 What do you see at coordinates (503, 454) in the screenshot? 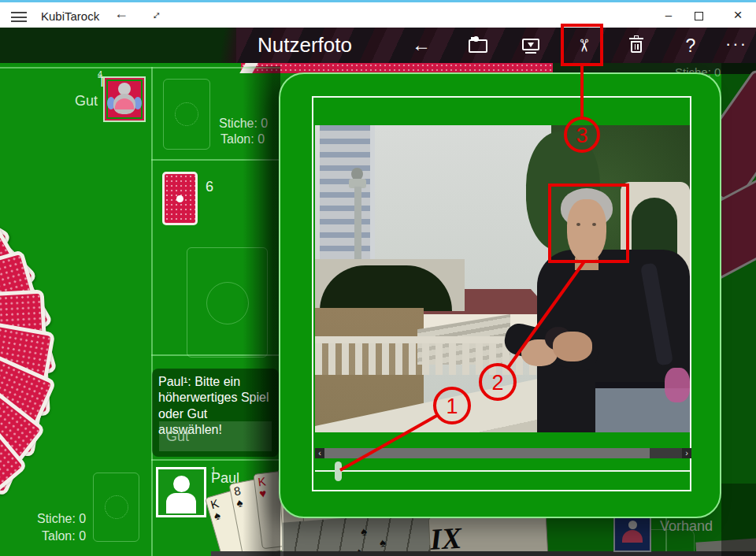
I see `photo-horizontal-scrollbar: ‹ ›` at bounding box center [503, 454].